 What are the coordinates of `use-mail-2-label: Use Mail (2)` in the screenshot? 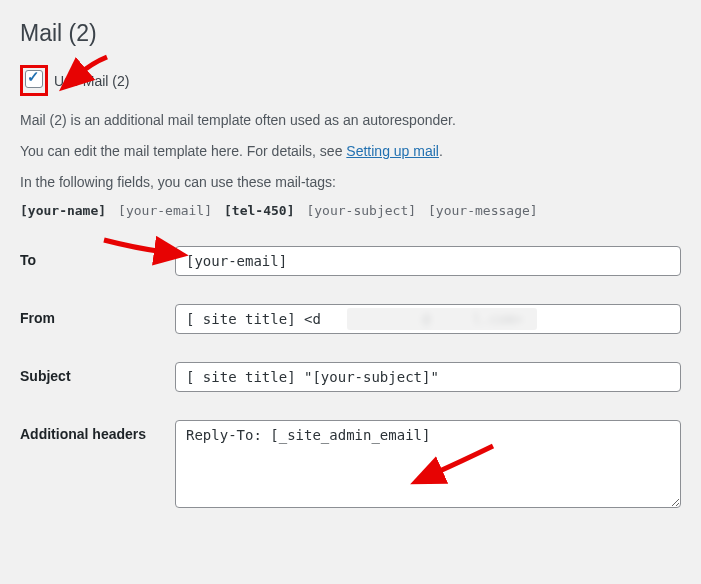 It's located at (92, 81).